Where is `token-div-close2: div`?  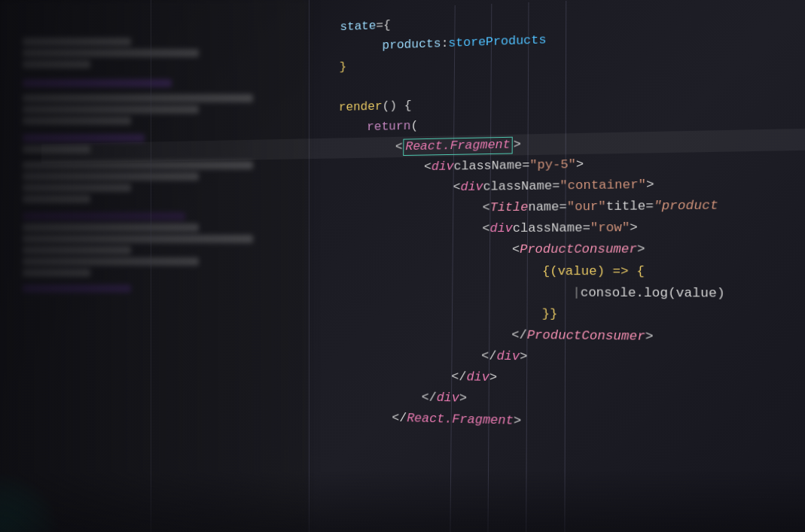 token-div-close2: div is located at coordinates (477, 378).